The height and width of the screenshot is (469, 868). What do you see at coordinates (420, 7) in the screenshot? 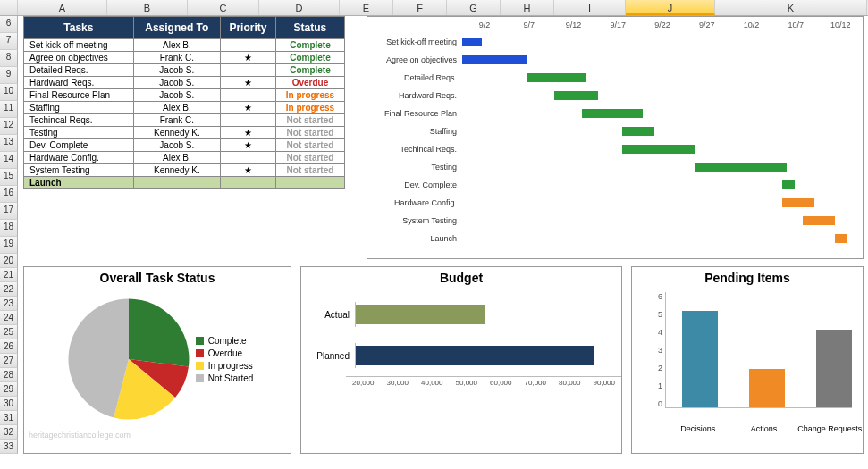
I see `col-header-F: F` at bounding box center [420, 7].